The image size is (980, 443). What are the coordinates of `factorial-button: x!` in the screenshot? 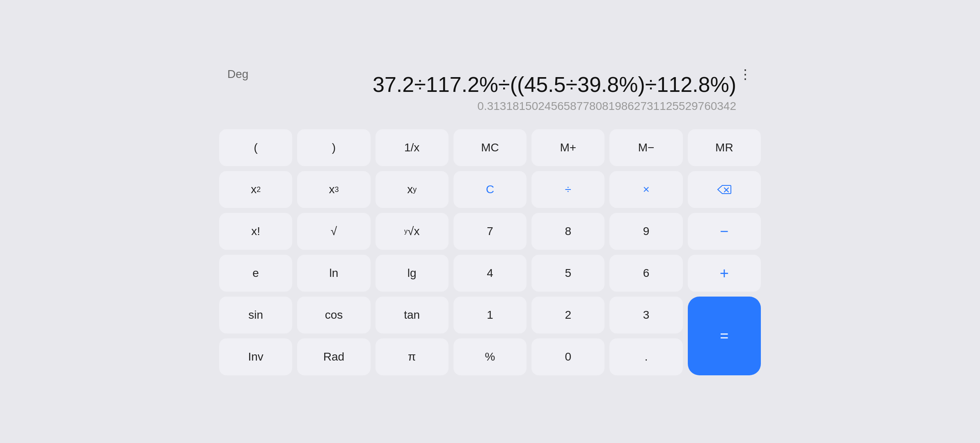 It's located at (256, 231).